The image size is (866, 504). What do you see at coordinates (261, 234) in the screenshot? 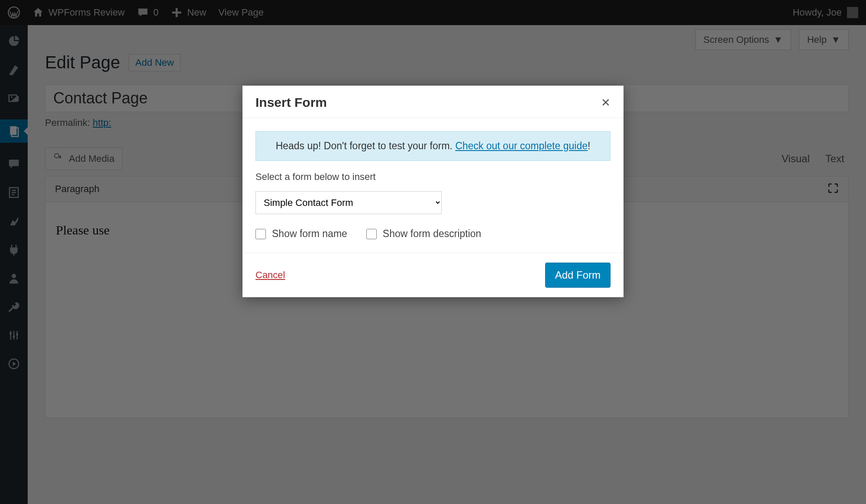
I see `show-name-input` at bounding box center [261, 234].